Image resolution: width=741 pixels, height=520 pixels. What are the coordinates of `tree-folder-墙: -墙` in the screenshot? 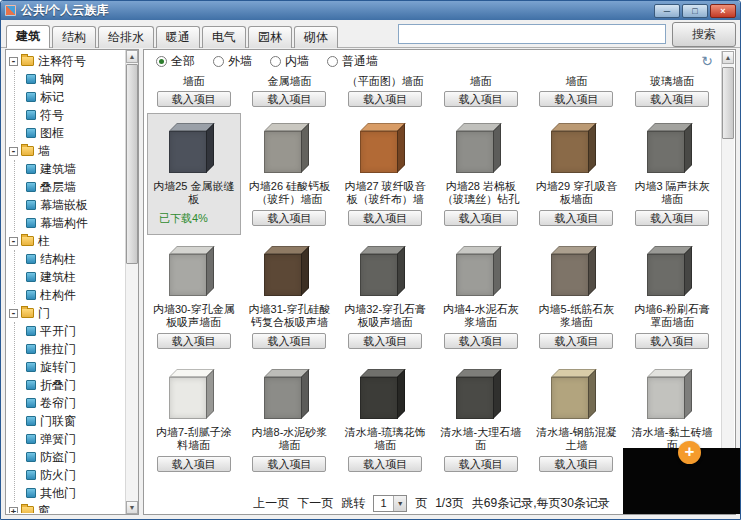 It's located at (66, 151).